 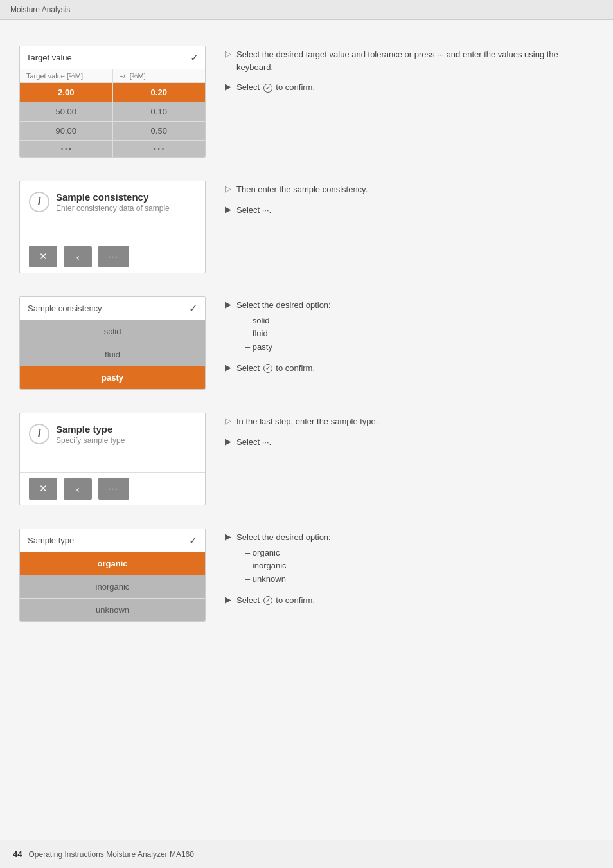 I want to click on option-fluid: fluid, so click(x=112, y=354).